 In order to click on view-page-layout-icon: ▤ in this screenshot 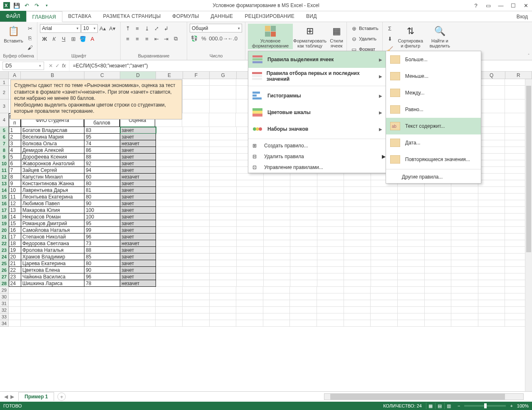, I will do `click(440, 406)`.